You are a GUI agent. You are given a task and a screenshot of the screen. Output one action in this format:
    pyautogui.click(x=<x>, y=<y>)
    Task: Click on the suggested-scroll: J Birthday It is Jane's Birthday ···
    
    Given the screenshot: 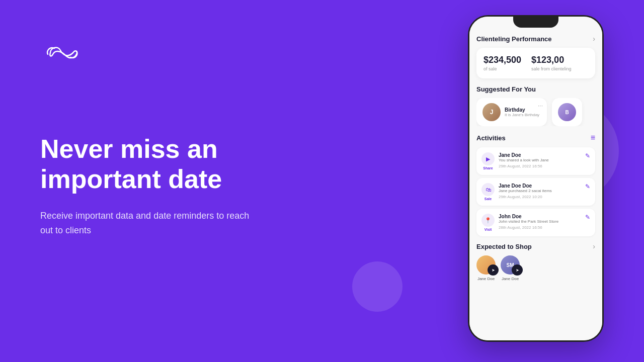 What is the action you would take?
    pyautogui.click(x=536, y=112)
    